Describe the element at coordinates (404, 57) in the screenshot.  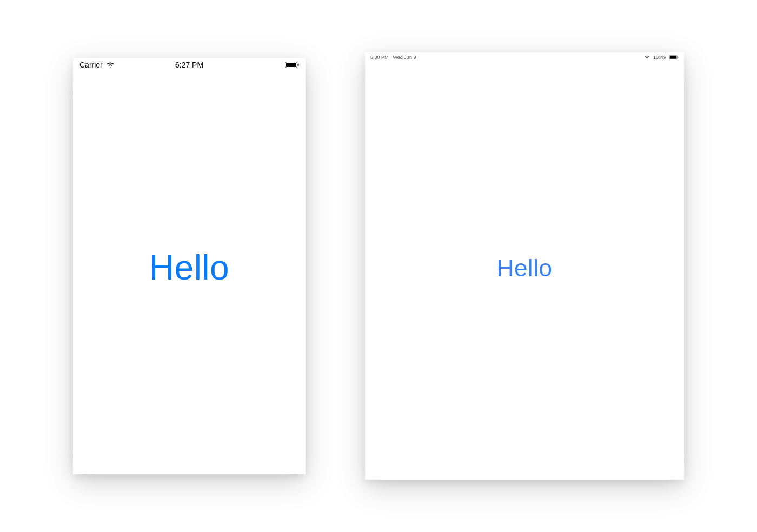
I see `status-date: Wed Jun 9` at that location.